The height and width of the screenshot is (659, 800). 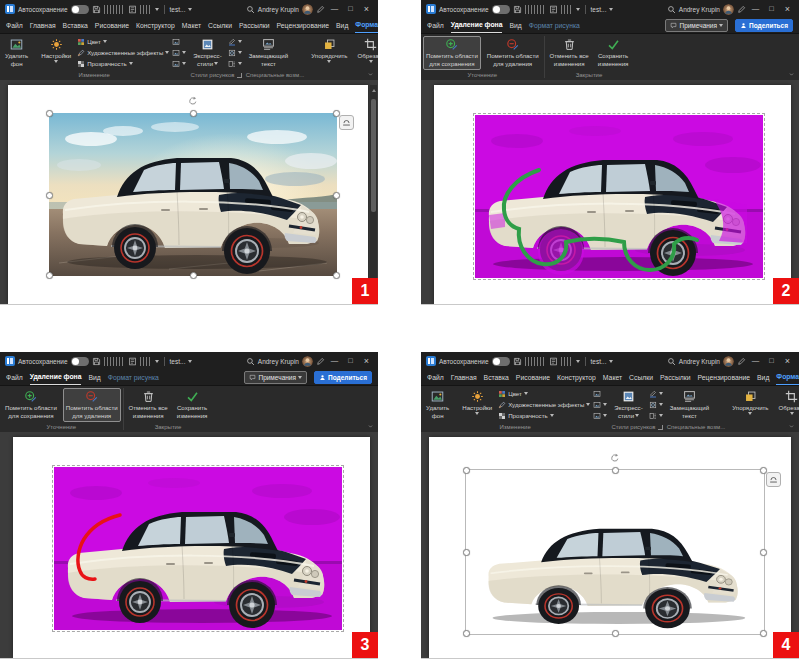 I want to click on tab-insert: Вставка, so click(x=76, y=26).